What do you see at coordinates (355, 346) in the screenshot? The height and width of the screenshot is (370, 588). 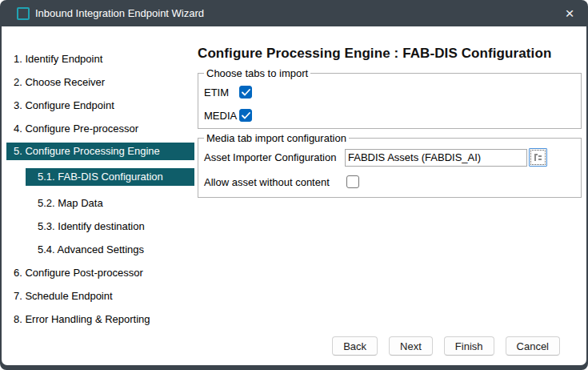 I see `back-button: Back` at bounding box center [355, 346].